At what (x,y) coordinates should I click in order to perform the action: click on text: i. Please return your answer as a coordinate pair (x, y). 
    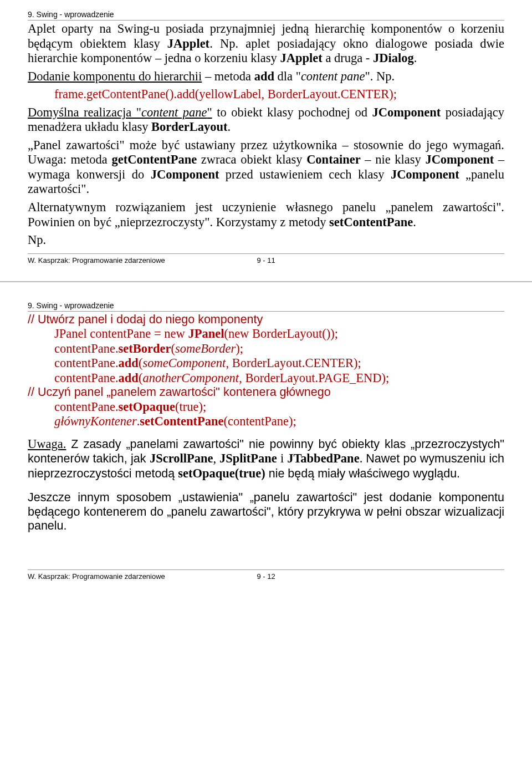
    Looking at the image, I should click on (282, 458).